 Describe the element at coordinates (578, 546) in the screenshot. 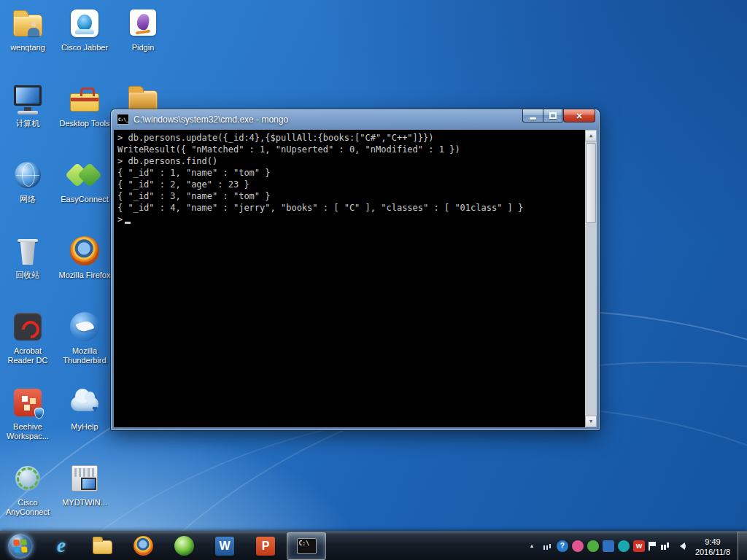

I see `pink-app-tray-icon` at that location.